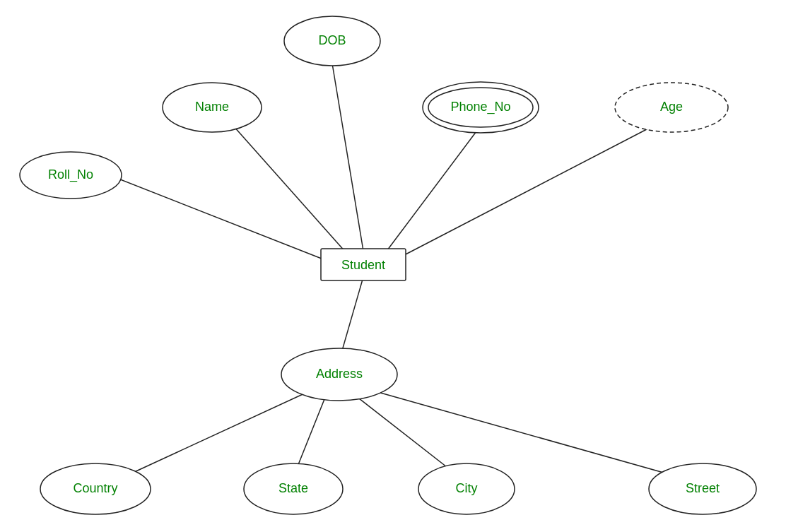 The height and width of the screenshot is (532, 786). What do you see at coordinates (212, 107) in the screenshot?
I see `name-label: Name` at bounding box center [212, 107].